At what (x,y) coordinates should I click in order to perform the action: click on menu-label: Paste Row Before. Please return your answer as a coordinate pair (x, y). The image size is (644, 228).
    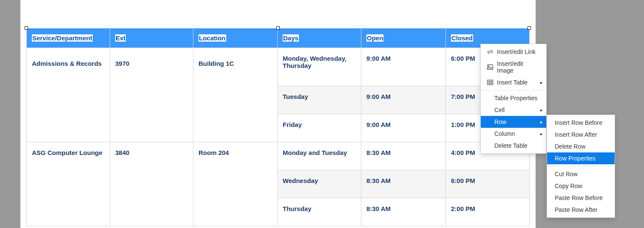
    Looking at the image, I should click on (579, 198).